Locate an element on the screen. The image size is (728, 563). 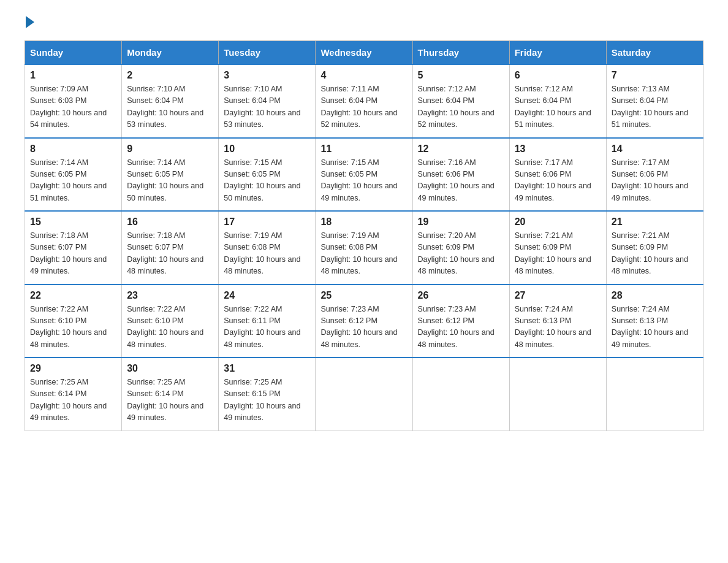
day-info: Sunrise: 7:20 AMSunset: 6:09 PMDaylight:… is located at coordinates (461, 254).